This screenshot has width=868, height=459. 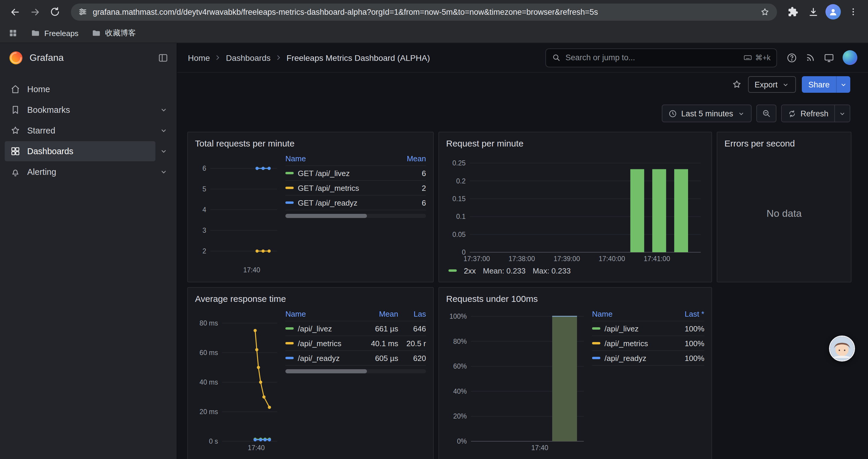 What do you see at coordinates (519, 84) in the screenshot?
I see `dashboard-actions: Export Share` at bounding box center [519, 84].